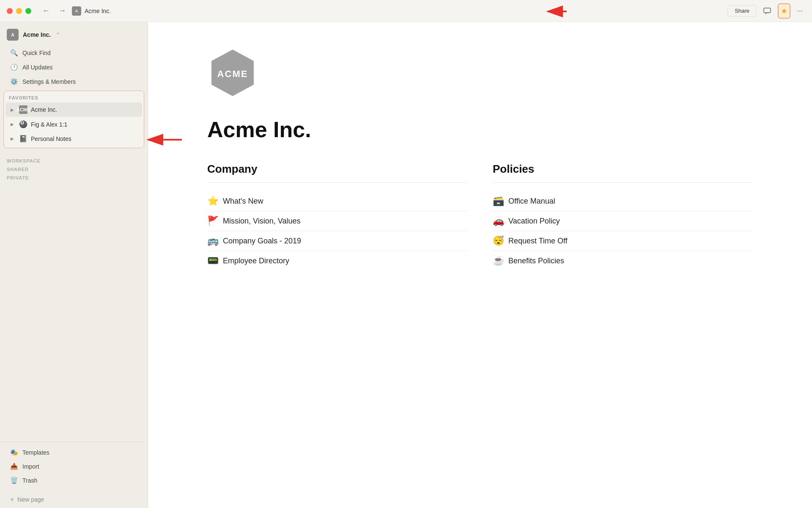  Describe the element at coordinates (337, 261) in the screenshot. I see `link-employee-directory: 📟 Employee Directory` at that location.